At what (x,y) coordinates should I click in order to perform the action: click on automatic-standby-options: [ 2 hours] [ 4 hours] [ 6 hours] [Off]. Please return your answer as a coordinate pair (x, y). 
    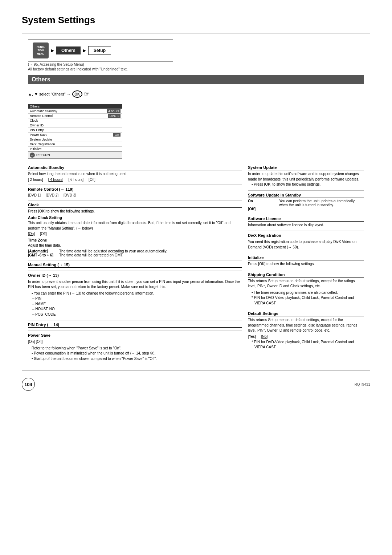
    Looking at the image, I should click on (135, 179).